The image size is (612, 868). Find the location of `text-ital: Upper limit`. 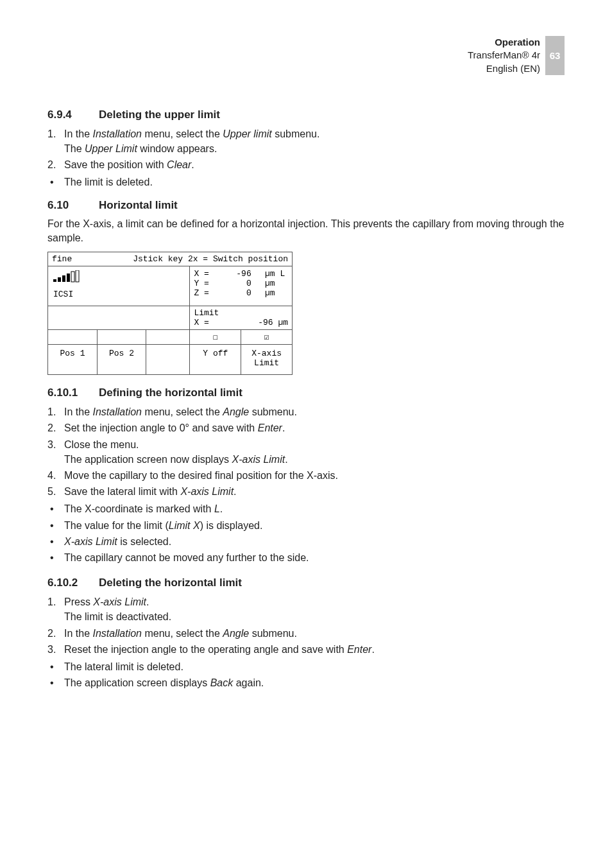

text-ital: Upper limit is located at coordinates (247, 134).